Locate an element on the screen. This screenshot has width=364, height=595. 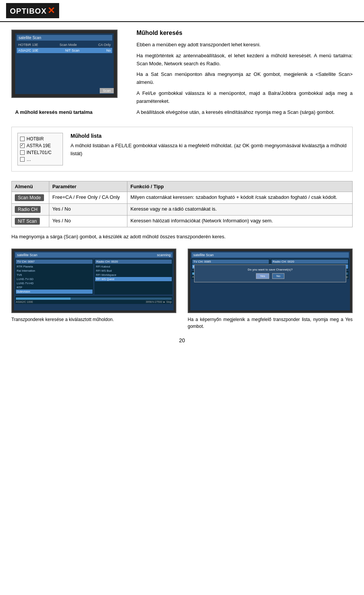
table-header-almenu: Almenü is located at coordinates (30, 187).